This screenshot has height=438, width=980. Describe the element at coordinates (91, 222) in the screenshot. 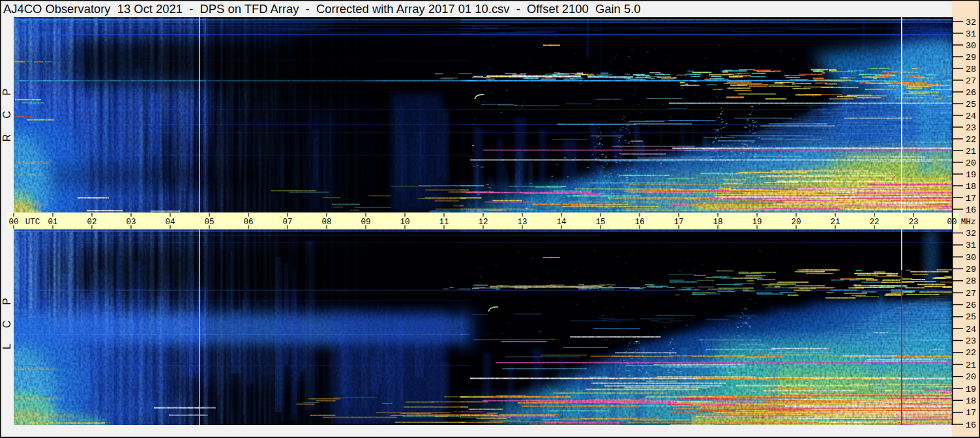

I see `svg-text: 02` at that location.